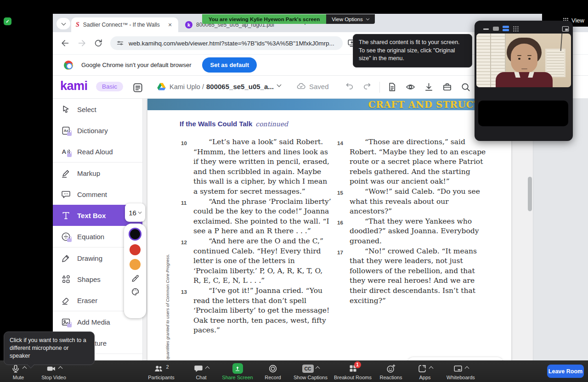 The image size is (588, 382). I want to click on file-name: 800065_se5_u05_a..., so click(240, 86).